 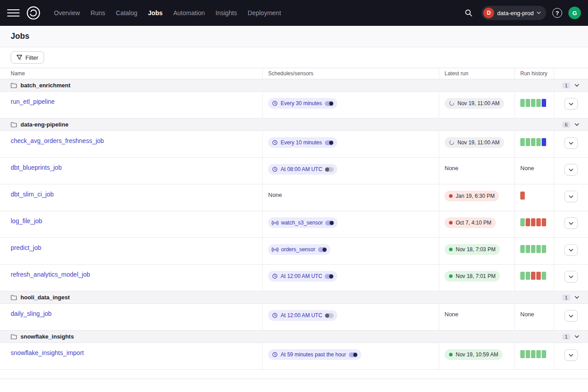 I want to click on latest-run-badge: Nov 18, 7:01 PM, so click(x=472, y=276).